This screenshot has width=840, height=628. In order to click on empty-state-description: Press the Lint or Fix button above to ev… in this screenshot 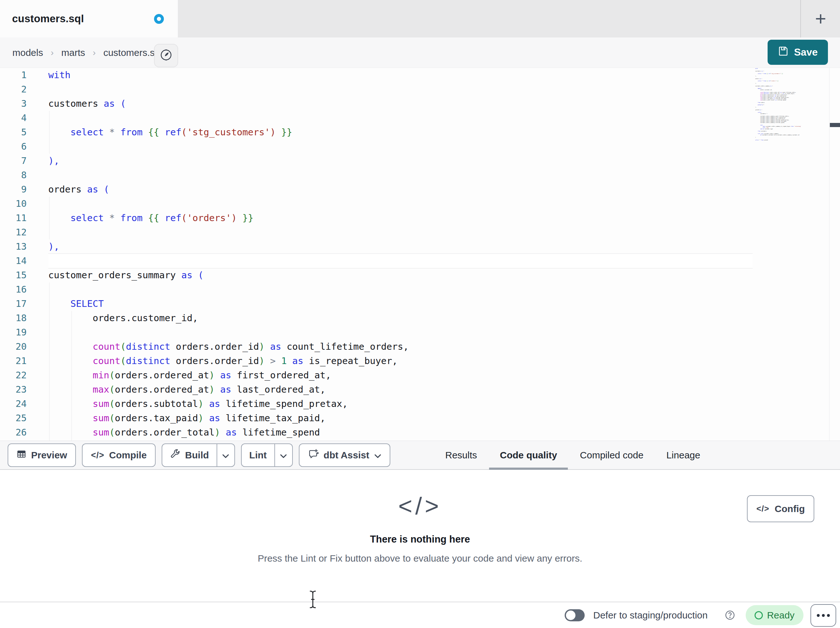, I will do `click(420, 558)`.